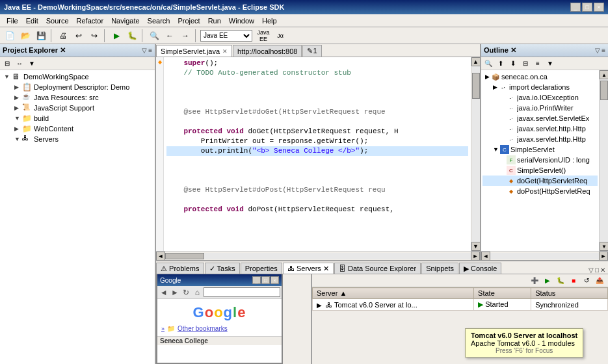 The width and height of the screenshot is (608, 364). I want to click on outline-btn-6: ▼, so click(550, 64).